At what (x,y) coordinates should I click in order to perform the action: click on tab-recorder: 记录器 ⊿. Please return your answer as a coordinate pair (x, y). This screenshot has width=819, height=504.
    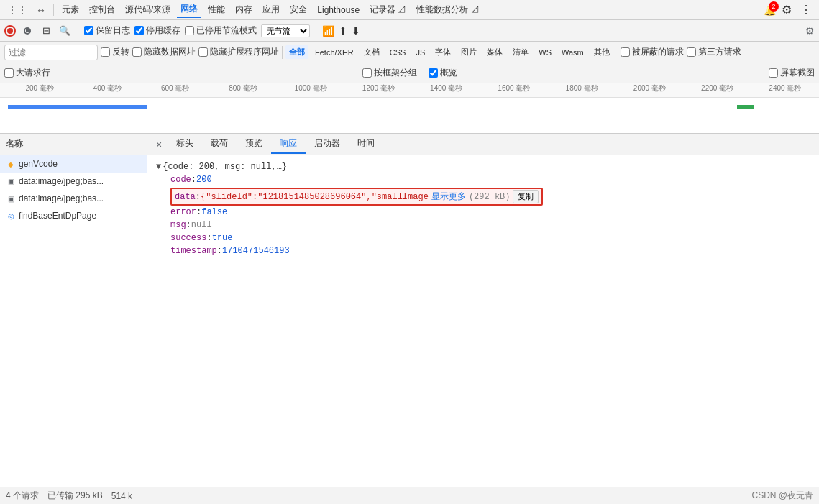
    Looking at the image, I should click on (388, 10).